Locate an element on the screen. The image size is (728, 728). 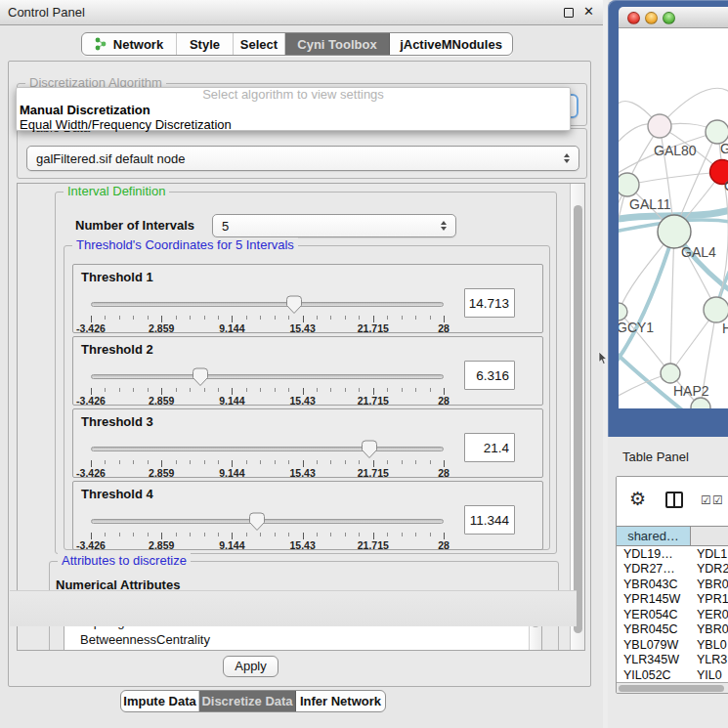
node-right-mid is located at coordinates (715, 310).